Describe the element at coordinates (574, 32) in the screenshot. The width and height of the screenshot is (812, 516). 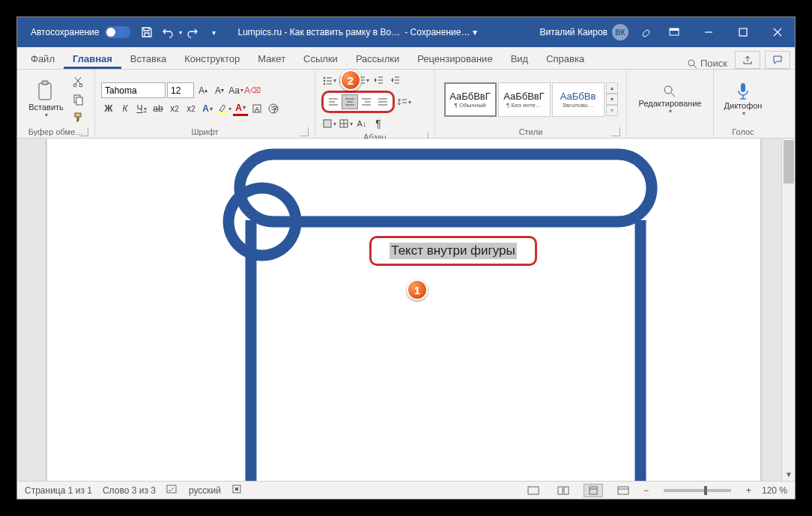
I see `user-name: Виталий Каиров` at that location.